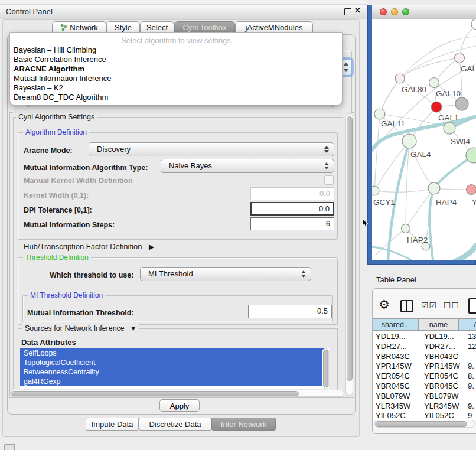 This screenshot has height=450, width=476. What do you see at coordinates (55, 50) in the screenshot?
I see `algorithm-option: Bayesian – Hill Climbing` at bounding box center [55, 50].